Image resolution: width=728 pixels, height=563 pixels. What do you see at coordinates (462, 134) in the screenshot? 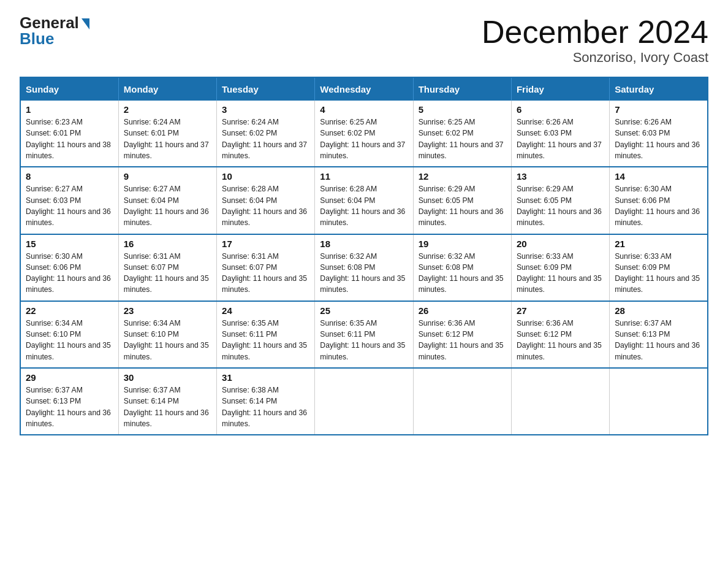
I see `calendar-cell: 5Sunrise: 6:25 AMSunset: 6:02 PMDaylight…` at bounding box center [462, 134].